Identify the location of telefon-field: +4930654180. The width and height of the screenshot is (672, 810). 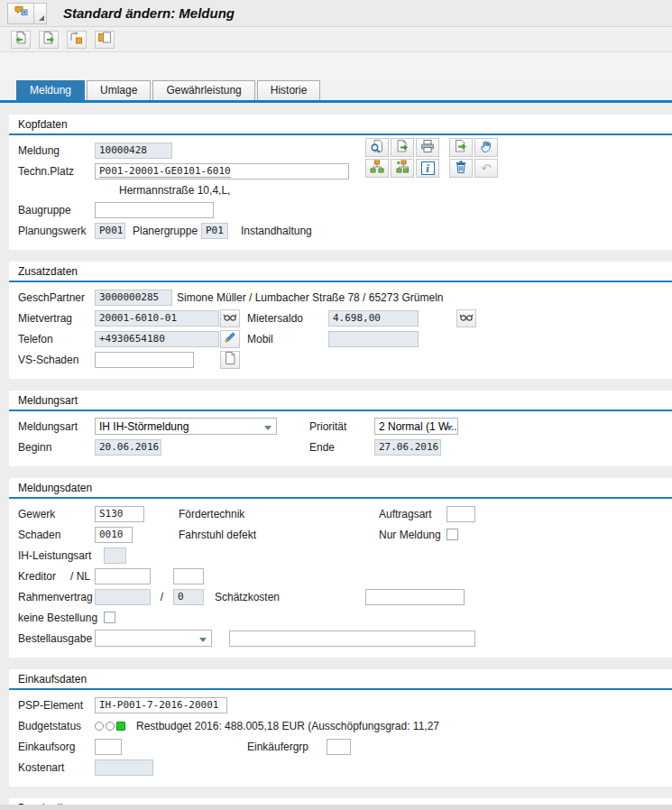
(157, 339).